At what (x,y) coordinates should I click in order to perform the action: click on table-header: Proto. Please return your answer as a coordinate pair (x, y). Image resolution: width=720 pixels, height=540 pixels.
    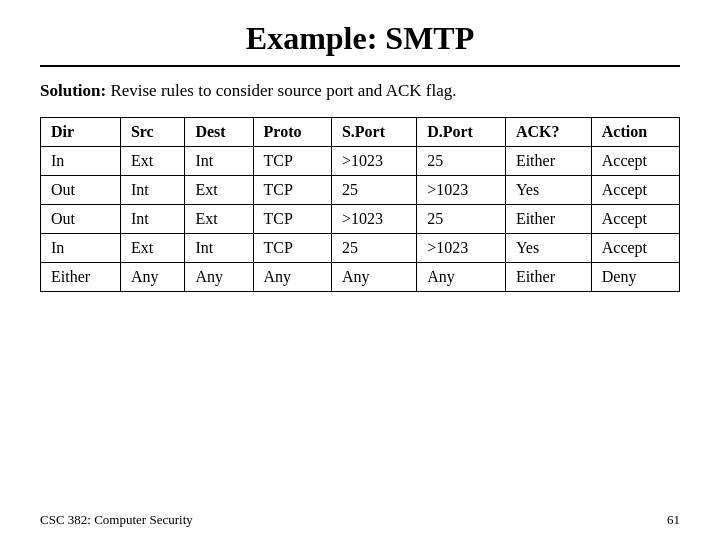
    Looking at the image, I should click on (292, 132).